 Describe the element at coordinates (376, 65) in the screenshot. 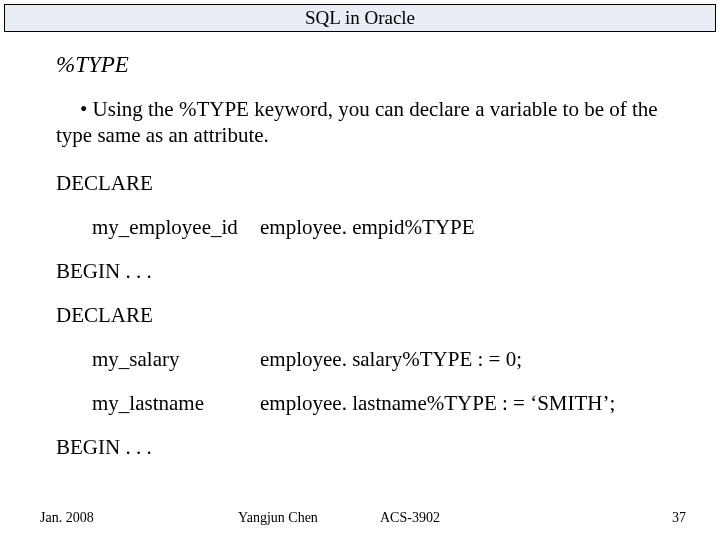

I see `section-heading: %TYPE` at that location.